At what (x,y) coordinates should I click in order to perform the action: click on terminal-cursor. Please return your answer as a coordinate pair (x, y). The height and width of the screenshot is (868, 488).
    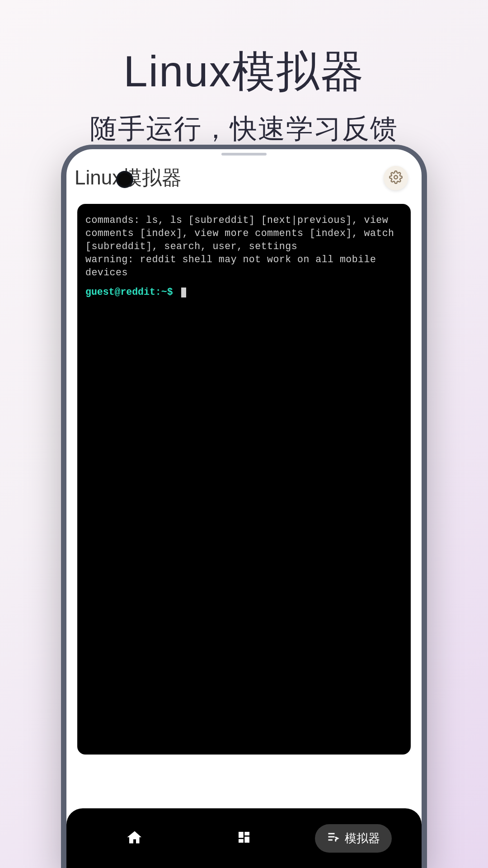
    Looking at the image, I should click on (183, 292).